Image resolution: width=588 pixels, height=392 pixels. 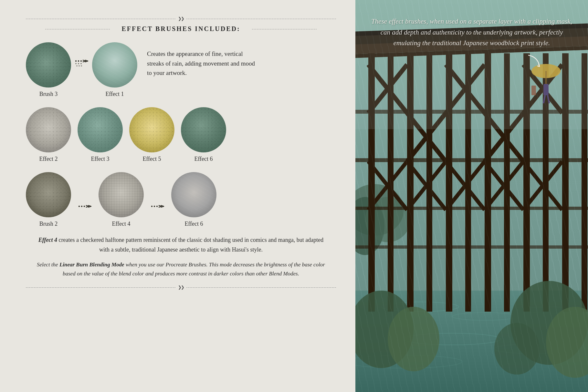 I want to click on linear-burn-emphasis: Linear Burn Blending Mode, so click(x=92, y=265).